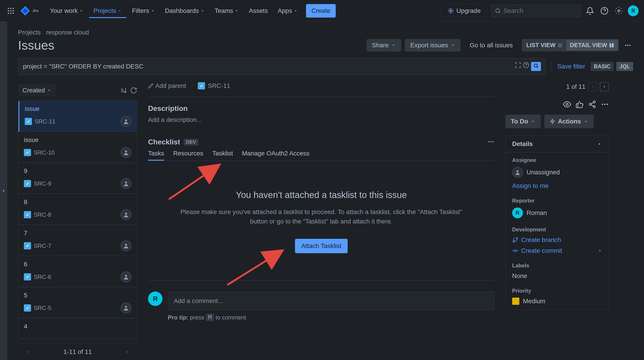 Image resolution: width=644 pixels, height=360 pixels. Describe the element at coordinates (78, 303) in the screenshot. I see `issue-card: 5 SRC-5` at that location.